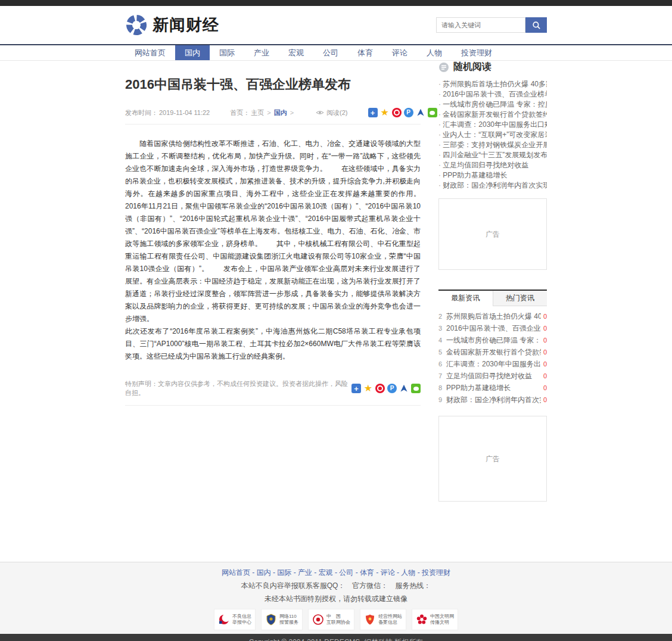 Image resolution: width=672 pixels, height=641 pixels. Describe the element at coordinates (320, 113) in the screenshot. I see `eye-icon` at that location.